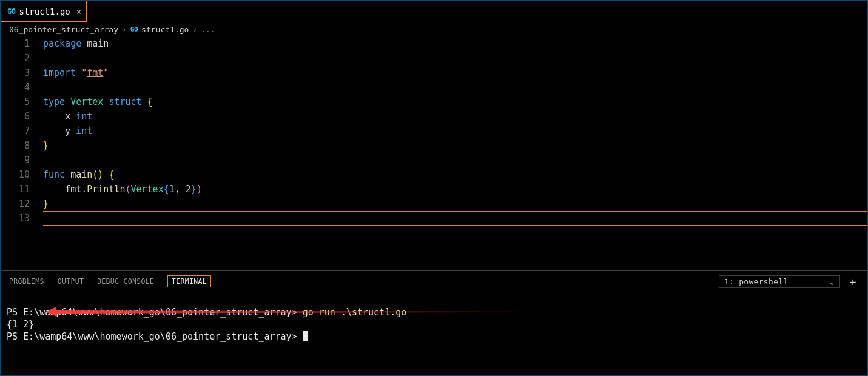 This screenshot has height=376, width=868. What do you see at coordinates (15, 73) in the screenshot?
I see `line-number: 3` at bounding box center [15, 73].